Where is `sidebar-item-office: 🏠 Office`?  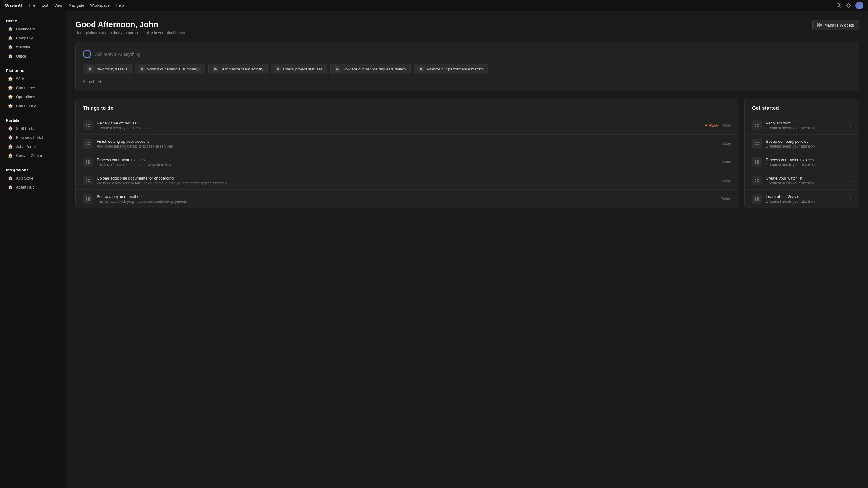 sidebar-item-office: 🏠 Office is located at coordinates (33, 56).